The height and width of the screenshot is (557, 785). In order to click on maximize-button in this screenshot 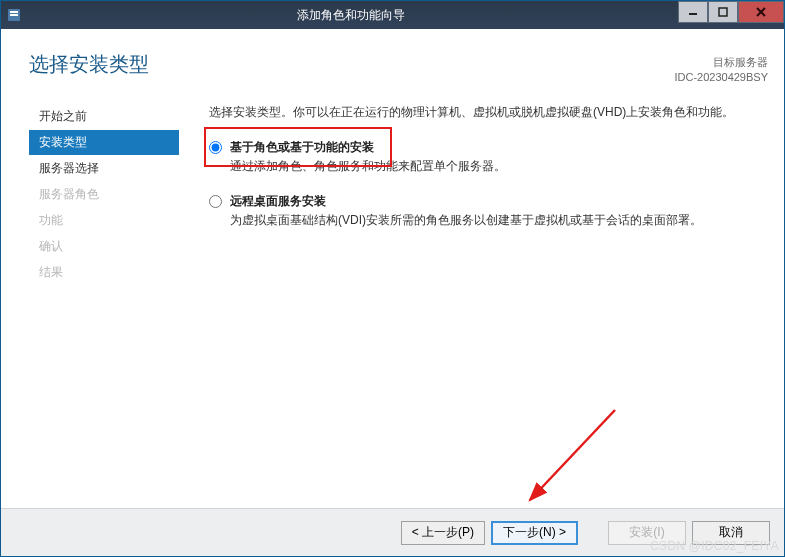, I will do `click(723, 12)`.